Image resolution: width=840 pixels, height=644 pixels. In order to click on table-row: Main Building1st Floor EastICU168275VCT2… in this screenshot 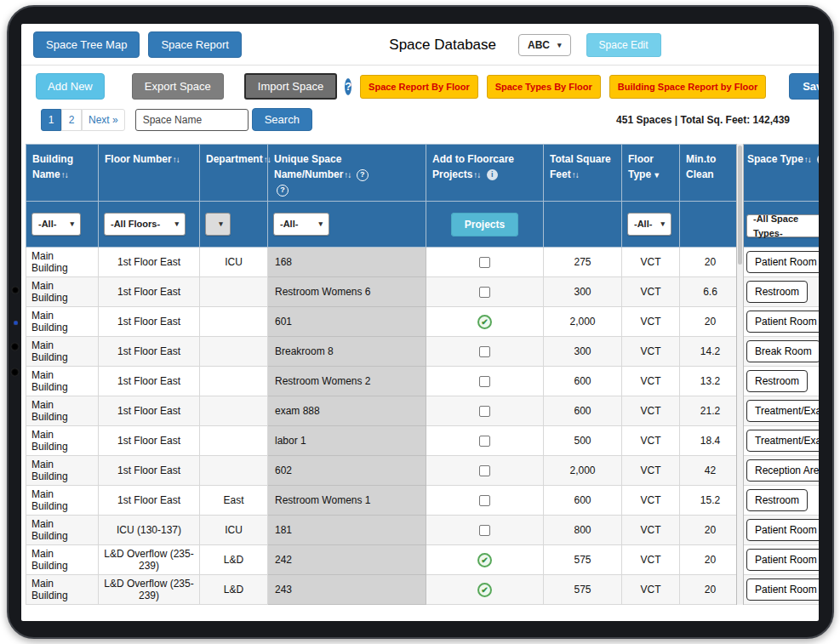, I will do `click(423, 262)`.